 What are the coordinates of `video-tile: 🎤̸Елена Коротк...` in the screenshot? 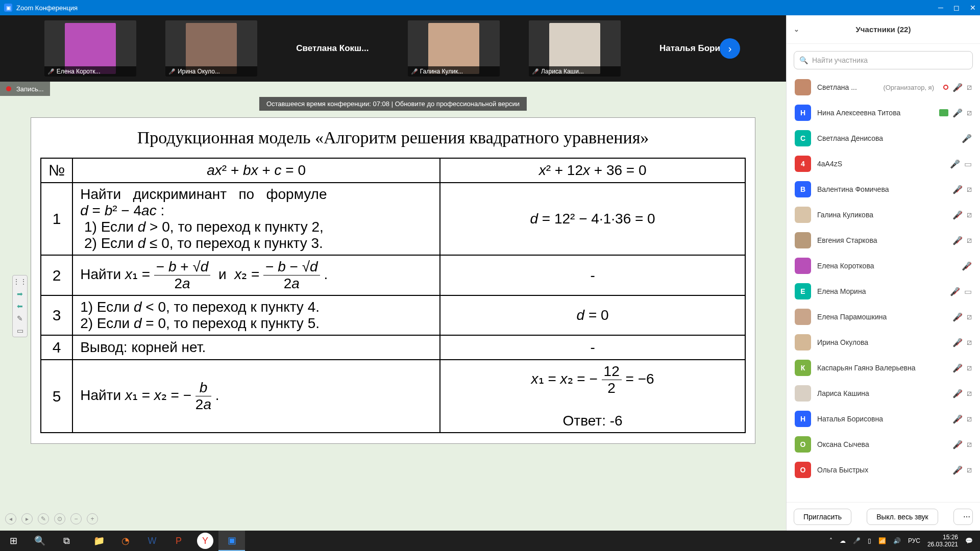 It's located at (90, 48).